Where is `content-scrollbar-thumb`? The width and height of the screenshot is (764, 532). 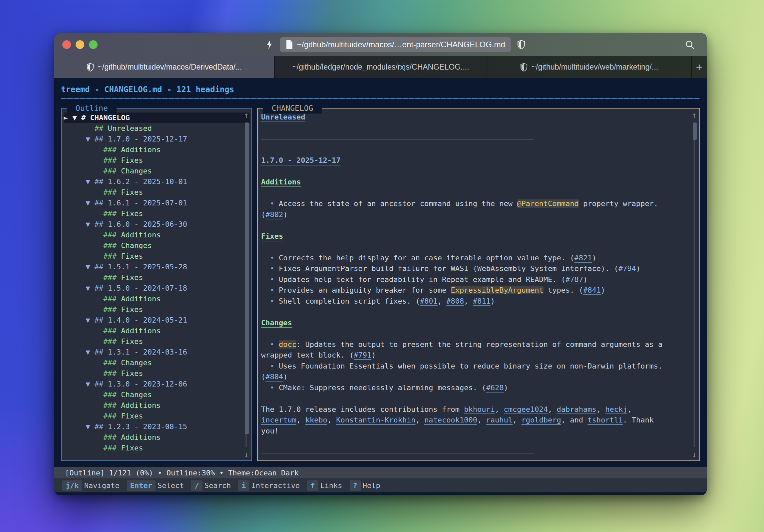
content-scrollbar-thumb is located at coordinates (695, 131).